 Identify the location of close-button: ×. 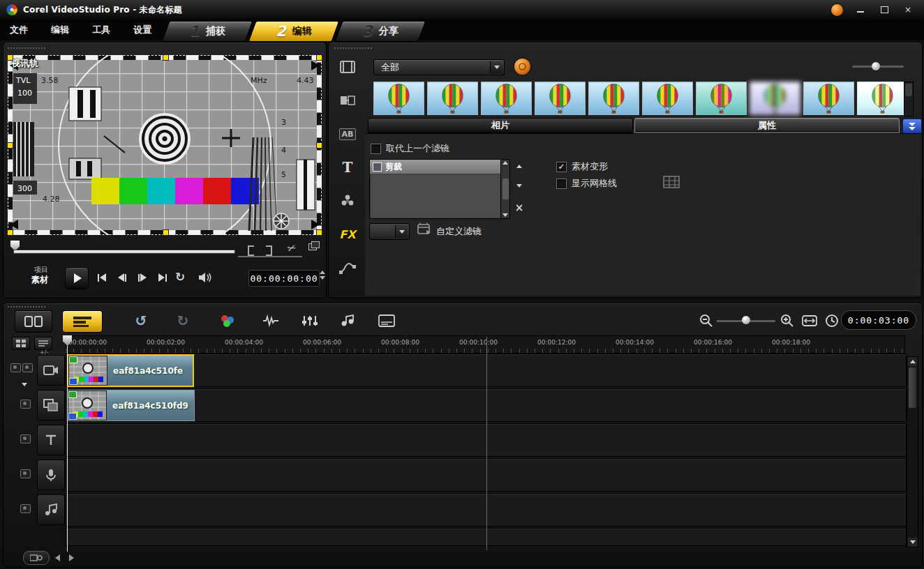
(908, 10).